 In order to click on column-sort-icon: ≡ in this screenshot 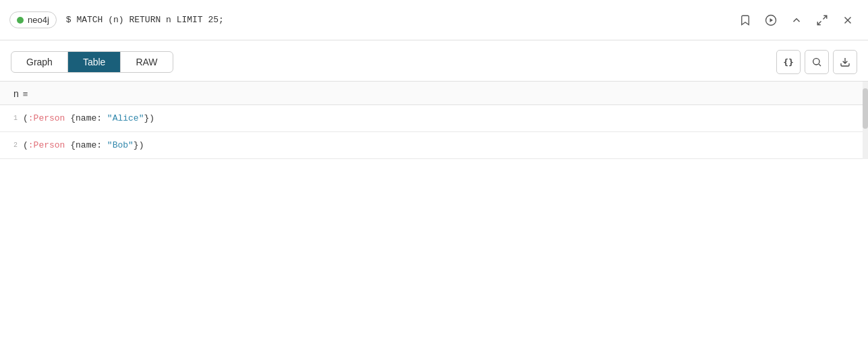, I will do `click(26, 94)`.